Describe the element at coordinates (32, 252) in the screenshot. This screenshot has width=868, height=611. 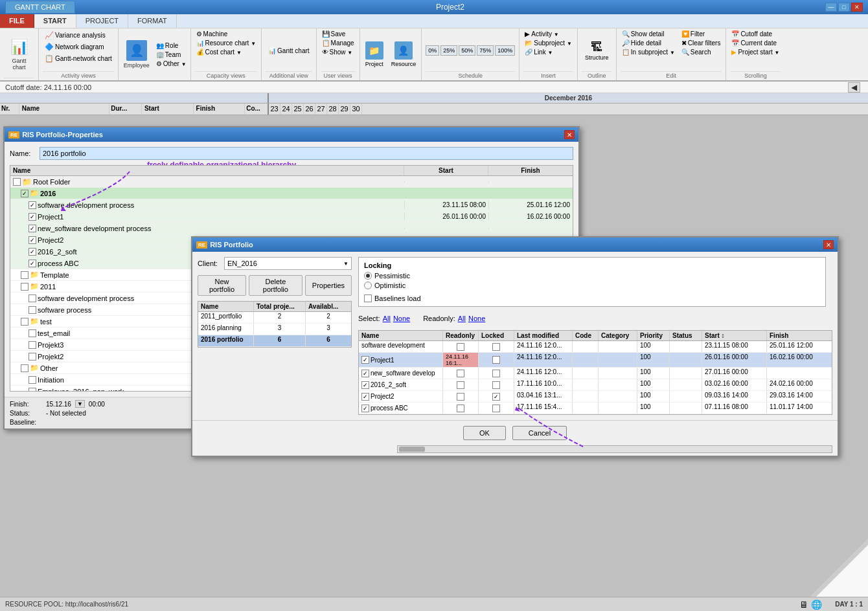
I see `2016-2-soft-checkbox: ✓` at that location.